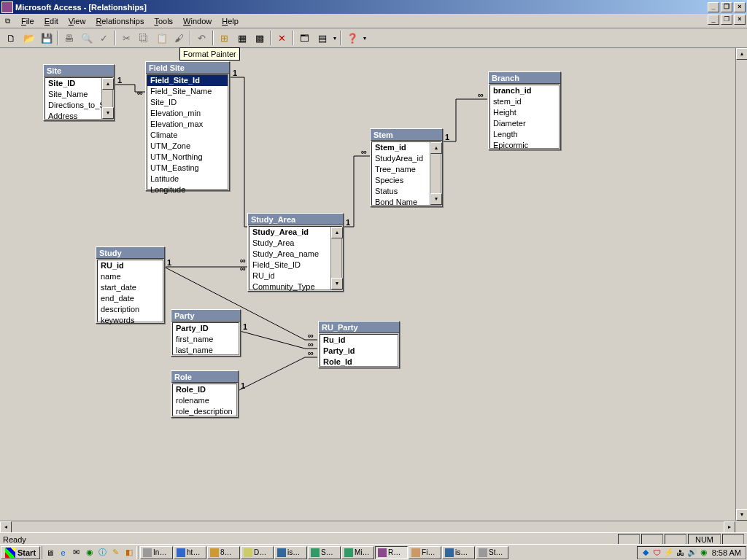  What do you see at coordinates (201, 38) in the screenshot?
I see `undo-button: ↶` at bounding box center [201, 38].